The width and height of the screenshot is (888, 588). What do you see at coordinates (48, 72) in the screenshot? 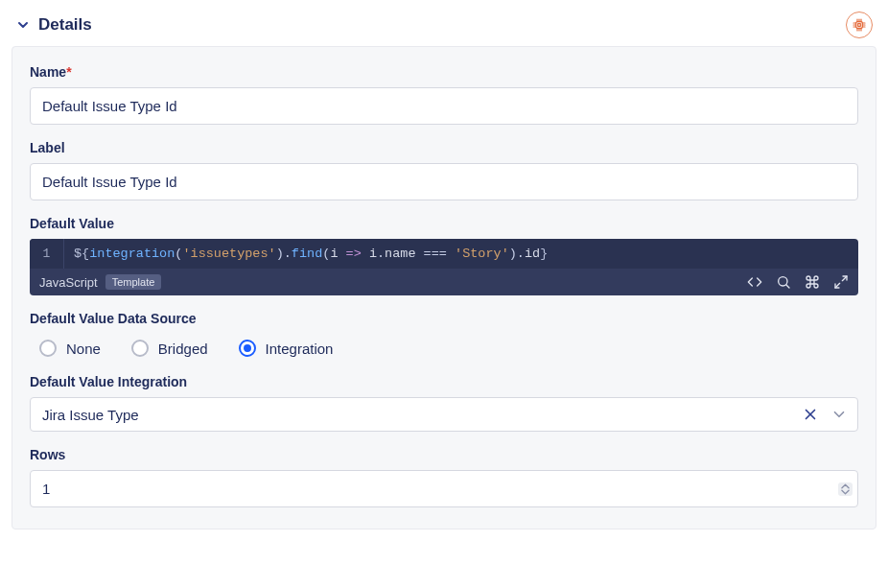
I see `name-label-text: Name` at bounding box center [48, 72].